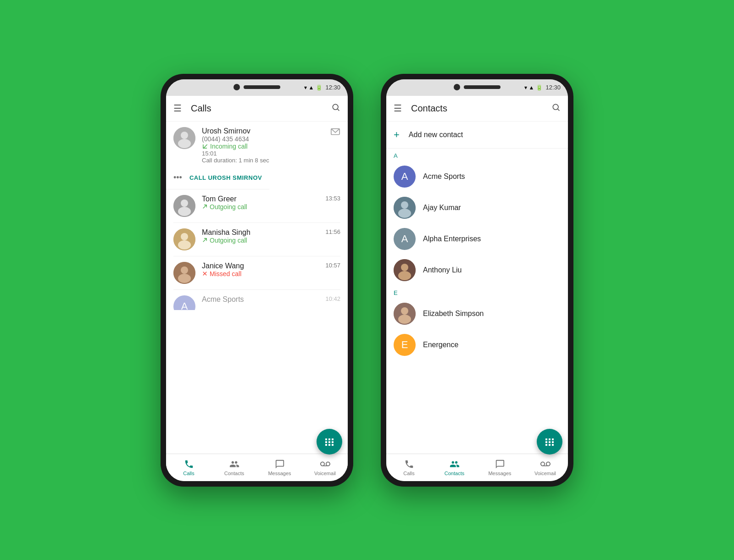 This screenshot has height=560, width=734. Describe the element at coordinates (405, 208) in the screenshot. I see `avatar-ajay` at that location.